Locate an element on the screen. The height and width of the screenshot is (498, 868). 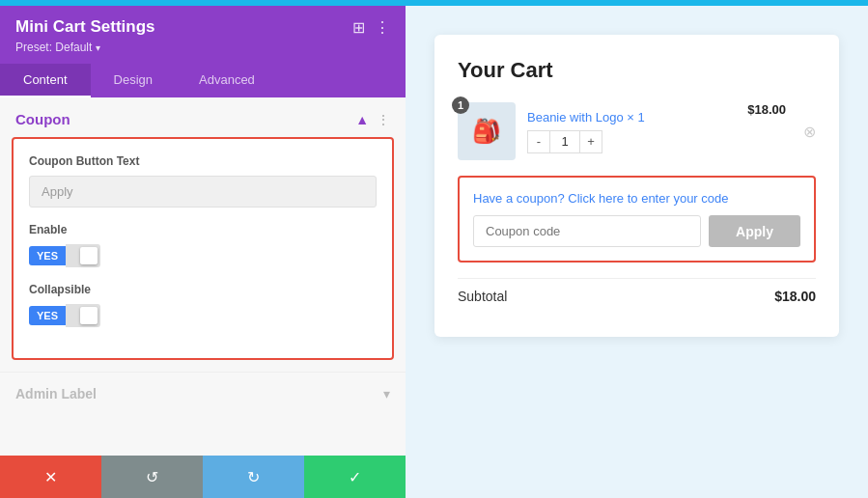
coupon-section-header: Coupon ▲ ⋮ is located at coordinates (203, 118).